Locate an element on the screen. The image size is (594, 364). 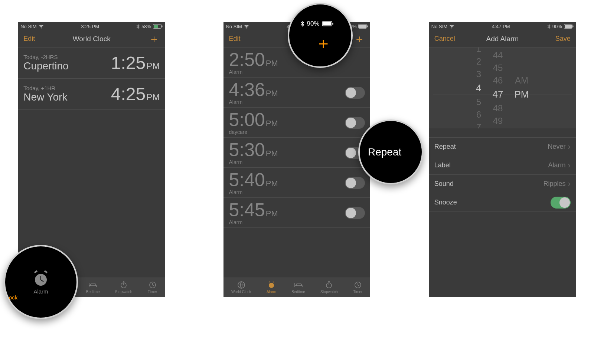
stopwatch-icon is located at coordinates (124, 285).